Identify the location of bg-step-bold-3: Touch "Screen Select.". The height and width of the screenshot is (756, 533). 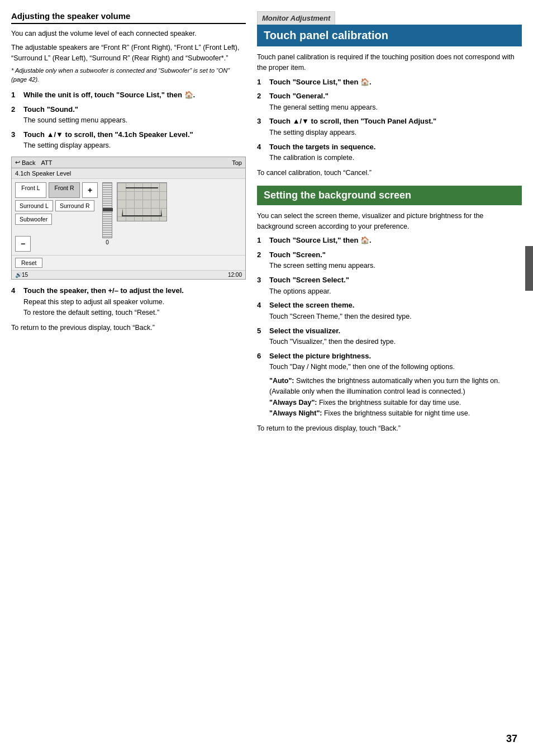
(310, 280).